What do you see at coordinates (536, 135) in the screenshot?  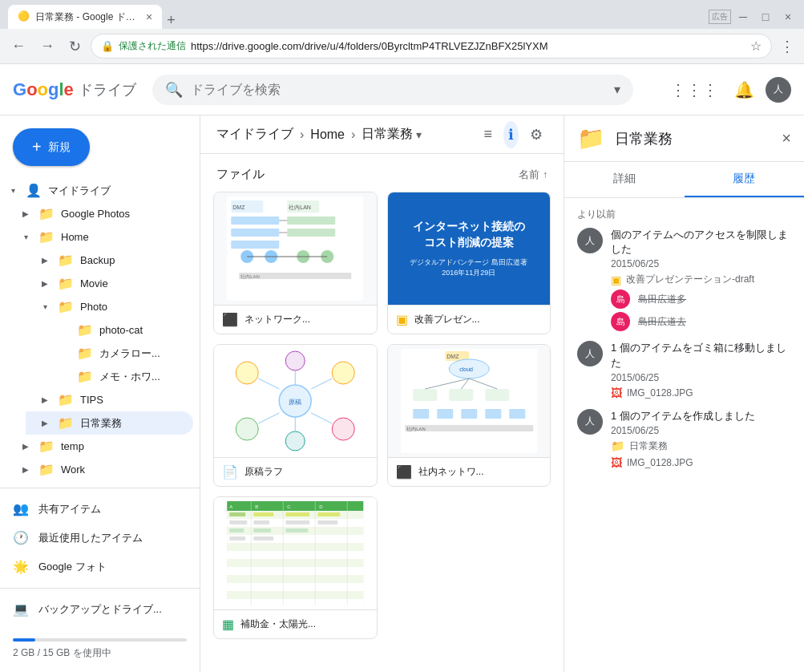 I see `settings-button: ⚙` at bounding box center [536, 135].